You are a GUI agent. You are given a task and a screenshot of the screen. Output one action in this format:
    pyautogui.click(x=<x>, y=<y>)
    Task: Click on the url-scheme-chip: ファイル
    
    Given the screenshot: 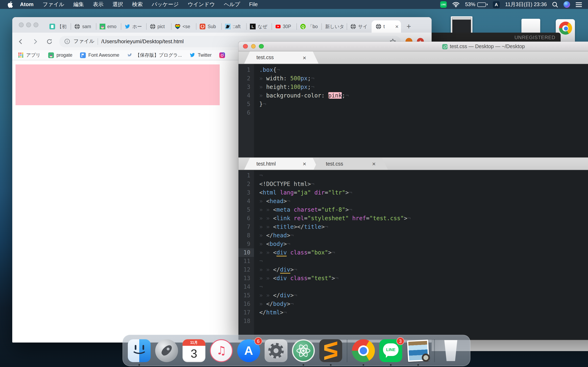 What is the action you would take?
    pyautogui.click(x=84, y=41)
    